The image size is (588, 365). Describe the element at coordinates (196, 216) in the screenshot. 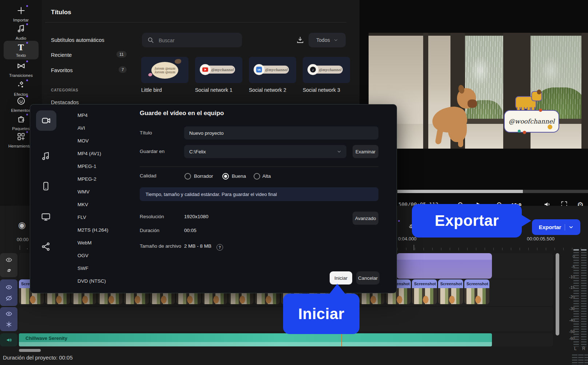

I see `resolution-value: 1920x1080` at that location.